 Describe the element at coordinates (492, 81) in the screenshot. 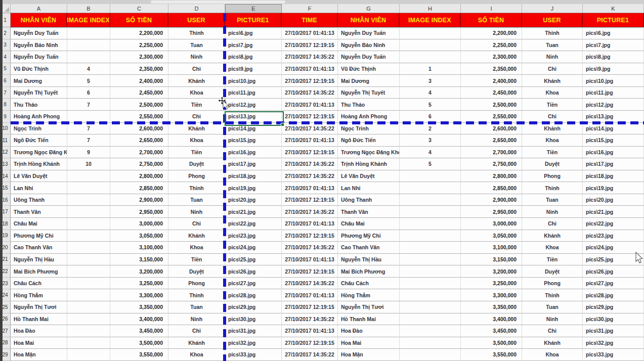

I see `cell-I6: 2,400,000` at that location.